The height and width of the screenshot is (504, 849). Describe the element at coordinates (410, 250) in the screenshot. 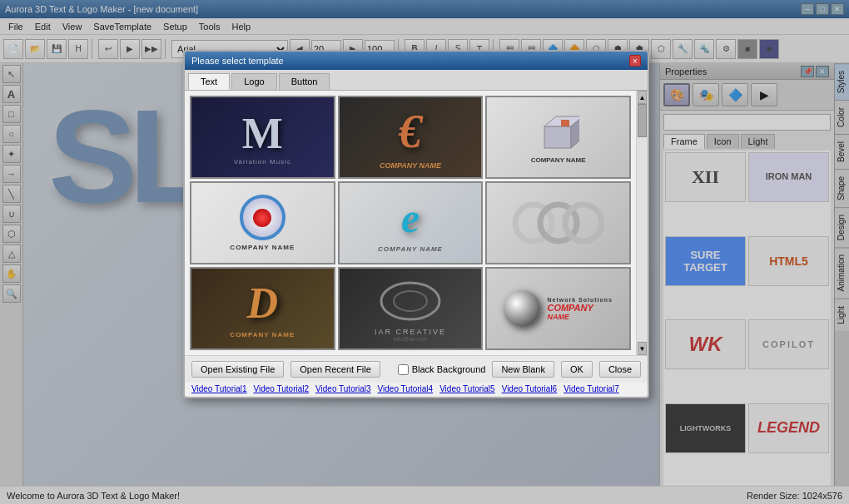

I see `thumb-e2-company: COMPANY NAME` at that location.